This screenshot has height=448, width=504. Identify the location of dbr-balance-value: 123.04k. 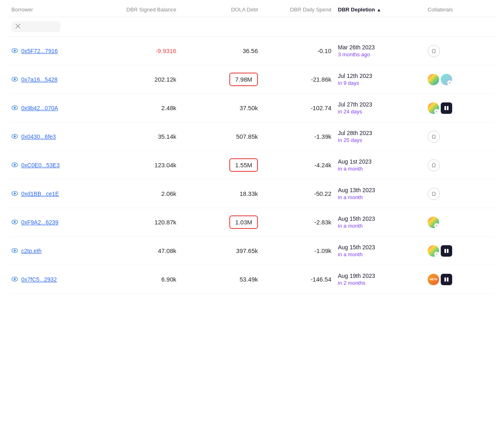
(166, 165).